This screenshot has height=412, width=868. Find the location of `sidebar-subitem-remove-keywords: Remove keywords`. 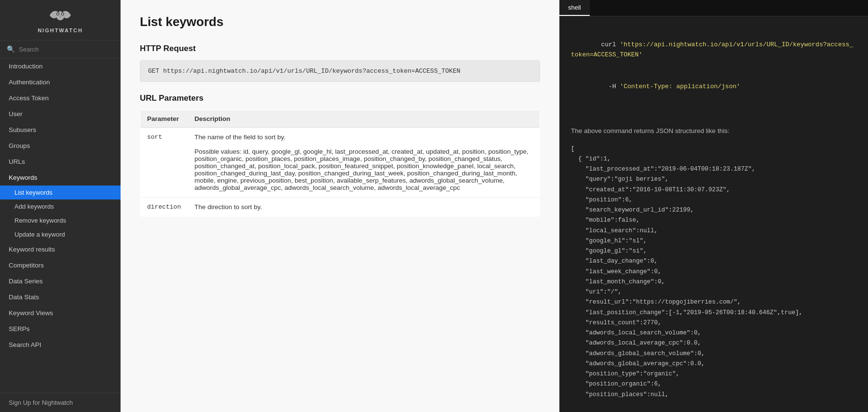

sidebar-subitem-remove-keywords: Remove keywords is located at coordinates (60, 221).